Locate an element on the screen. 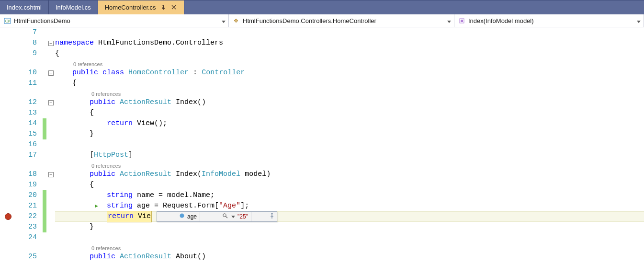 The width and height of the screenshot is (644, 265). search-icon is located at coordinates (215, 217).